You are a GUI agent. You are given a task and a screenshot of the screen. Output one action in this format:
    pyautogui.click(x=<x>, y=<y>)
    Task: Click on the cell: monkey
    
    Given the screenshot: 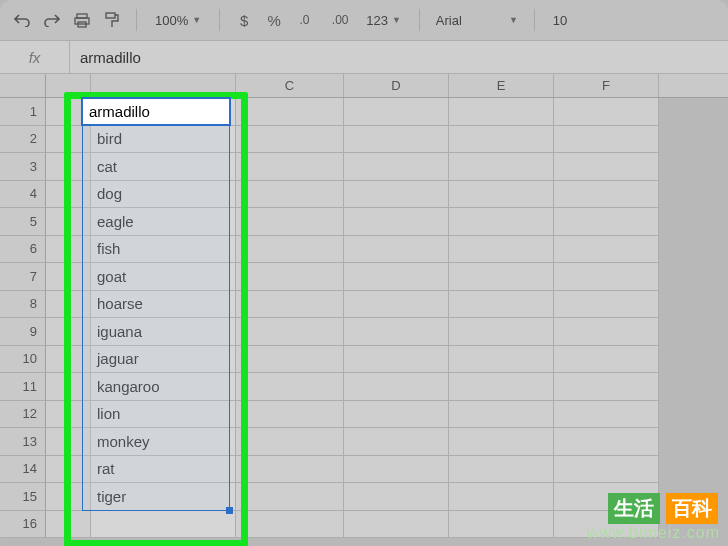 What is the action you would take?
    pyautogui.click(x=164, y=442)
    